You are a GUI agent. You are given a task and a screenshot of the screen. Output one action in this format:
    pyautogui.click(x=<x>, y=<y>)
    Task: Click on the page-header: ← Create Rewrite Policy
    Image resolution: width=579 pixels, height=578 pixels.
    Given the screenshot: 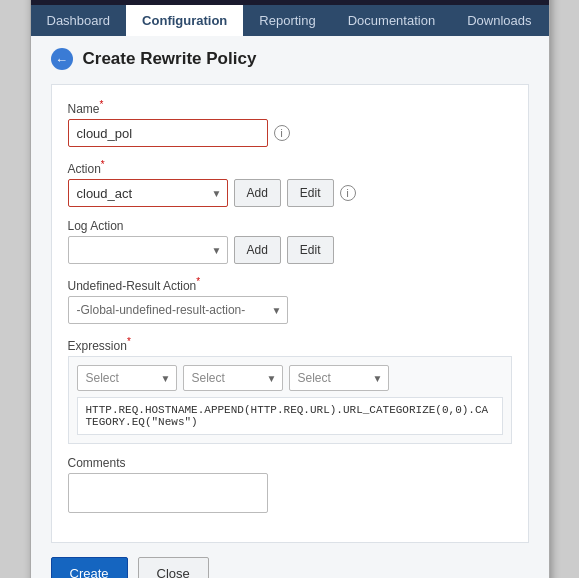 What is the action you would take?
    pyautogui.click(x=290, y=59)
    